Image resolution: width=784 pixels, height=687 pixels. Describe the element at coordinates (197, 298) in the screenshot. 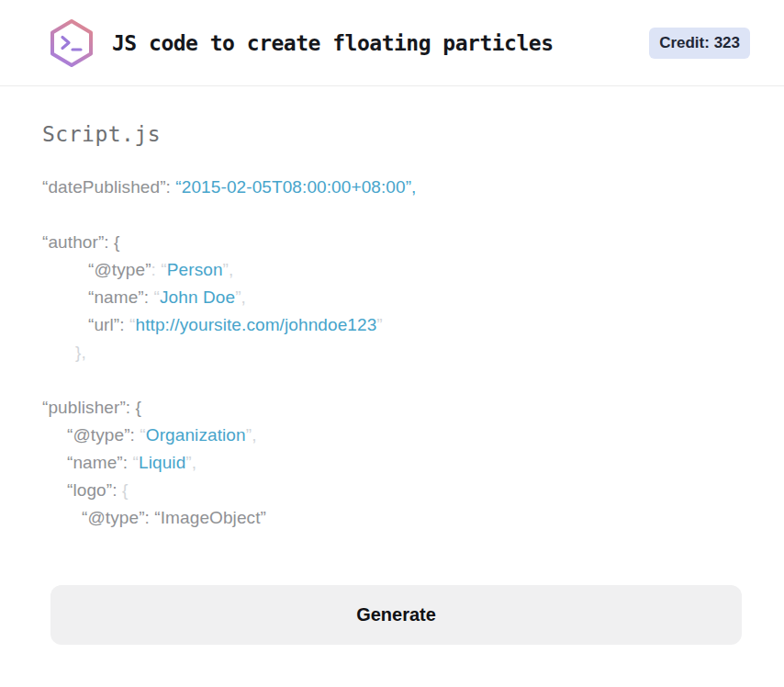

I see `code-segment: John Doe` at that location.